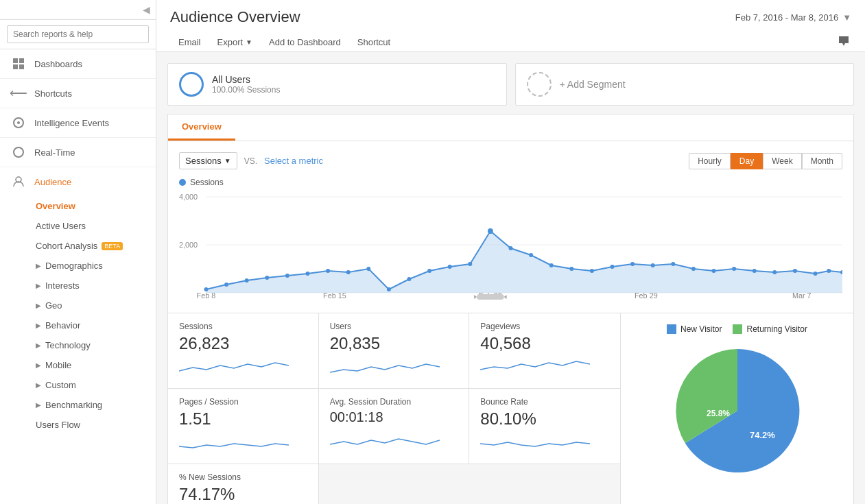  Describe the element at coordinates (793, 18) in the screenshot. I see `date-range-selector: Feb 7, 2016 - Mar 8, 2016 ▼` at that location.